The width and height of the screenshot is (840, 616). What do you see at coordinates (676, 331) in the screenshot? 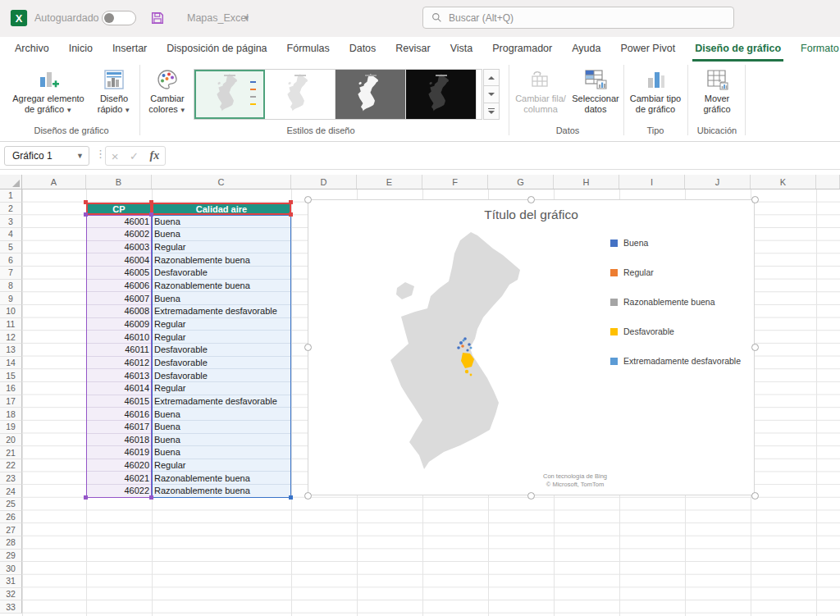
I see `legend-item-desfavorable: Desfavorable` at bounding box center [676, 331].